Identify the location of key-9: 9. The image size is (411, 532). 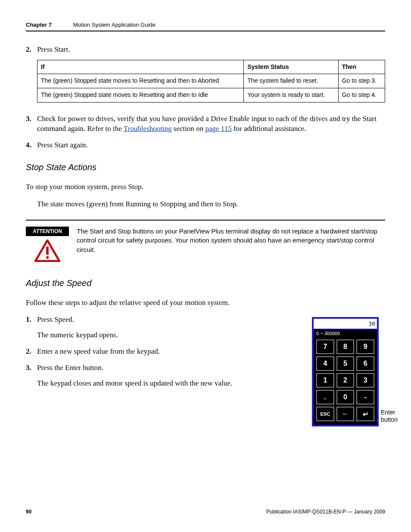
(365, 347).